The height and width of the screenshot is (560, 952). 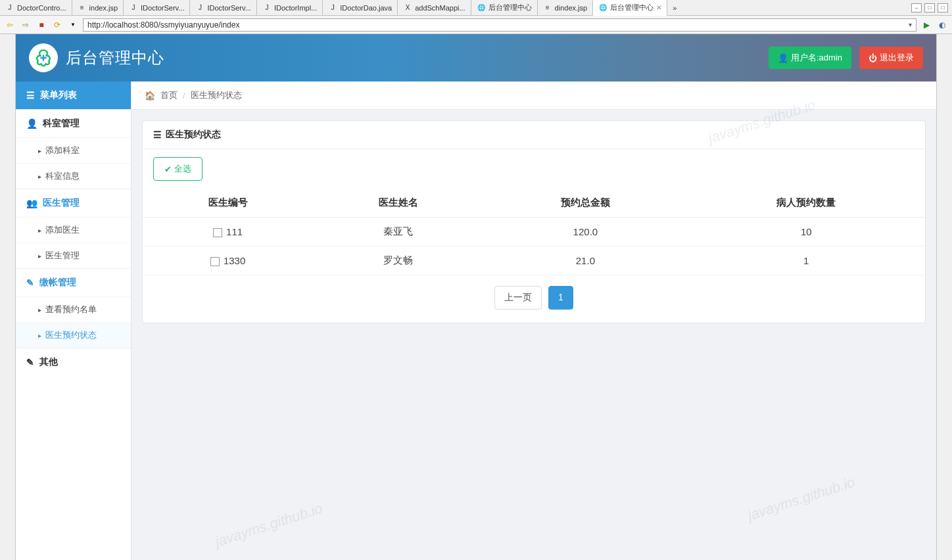 What do you see at coordinates (930, 8) in the screenshot?
I see `restore-icon: □` at bounding box center [930, 8].